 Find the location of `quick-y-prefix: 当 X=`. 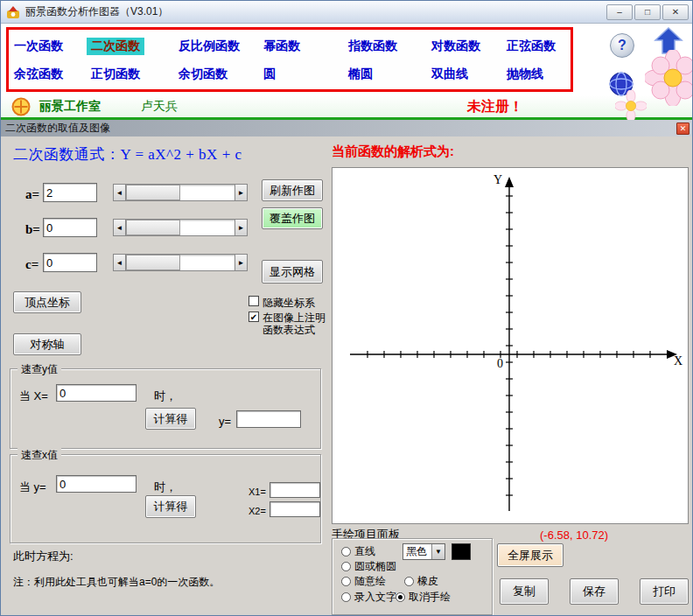

quick-y-prefix: 当 X= is located at coordinates (33, 396).